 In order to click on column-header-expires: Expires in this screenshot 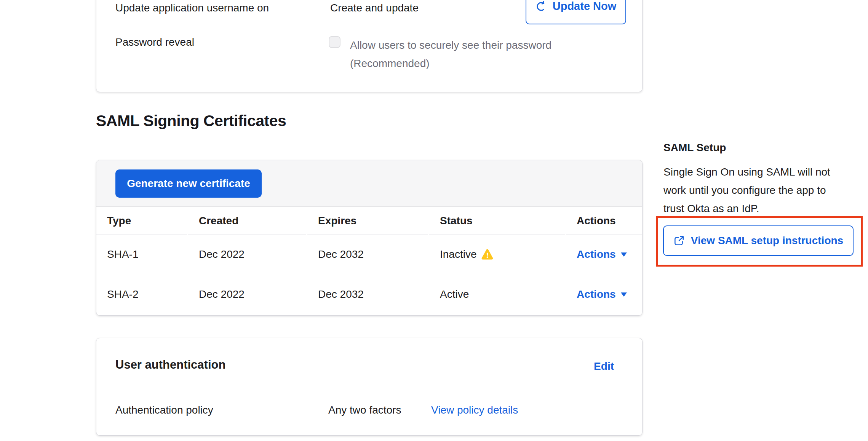, I will do `click(368, 221)`.